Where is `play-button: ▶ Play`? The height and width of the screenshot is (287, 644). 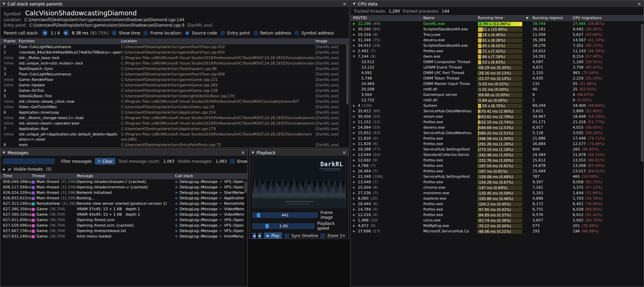
play-button: ▶ Play is located at coordinates (273, 235).